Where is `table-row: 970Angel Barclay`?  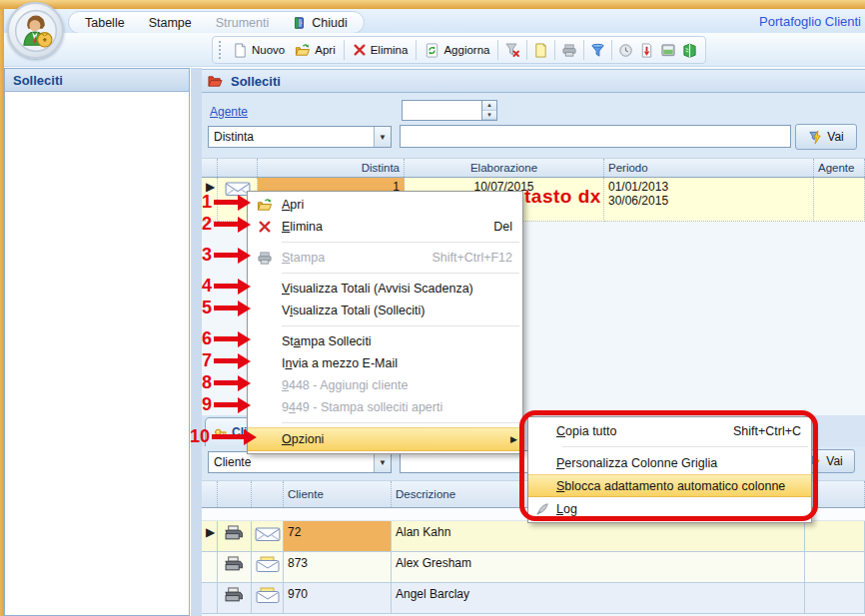
table-row: 970Angel Barclay is located at coordinates (533, 599).